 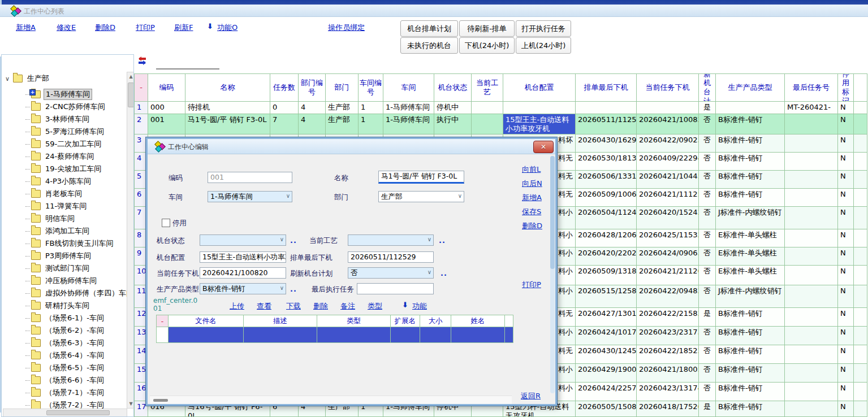 What do you see at coordinates (391, 240) in the screenshot?
I see `current-process-select: ∨` at bounding box center [391, 240].